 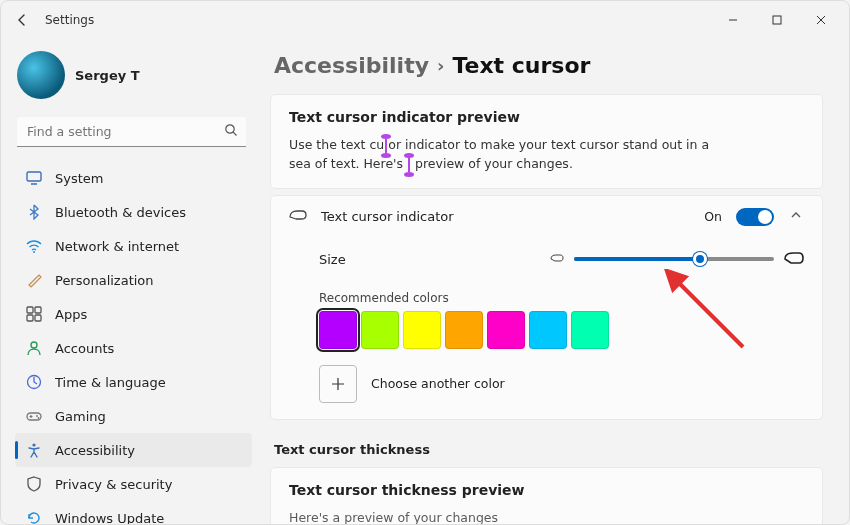 I want to click on chevron-right-icon: ›, so click(x=440, y=66).